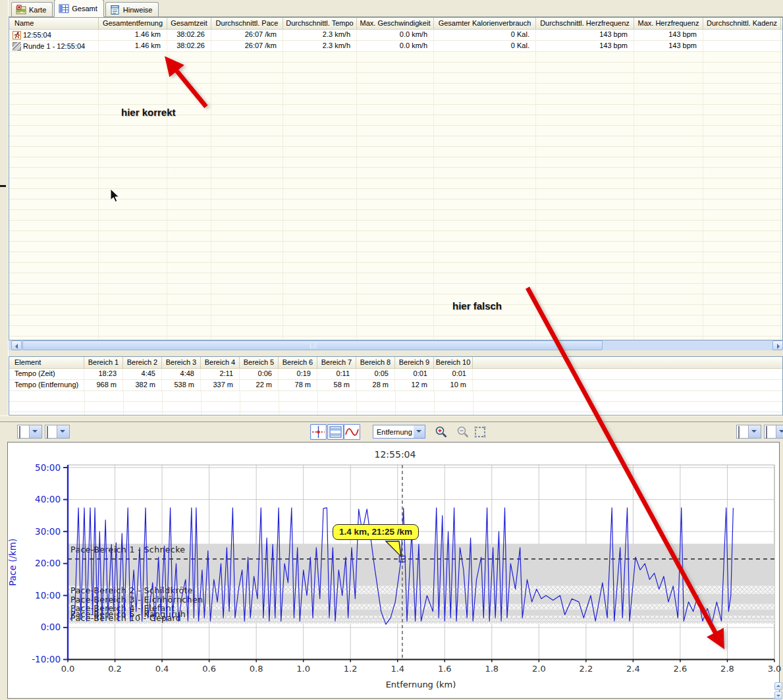 The image size is (783, 700). I want to click on cell-bereich-4: 2:11, so click(220, 374).